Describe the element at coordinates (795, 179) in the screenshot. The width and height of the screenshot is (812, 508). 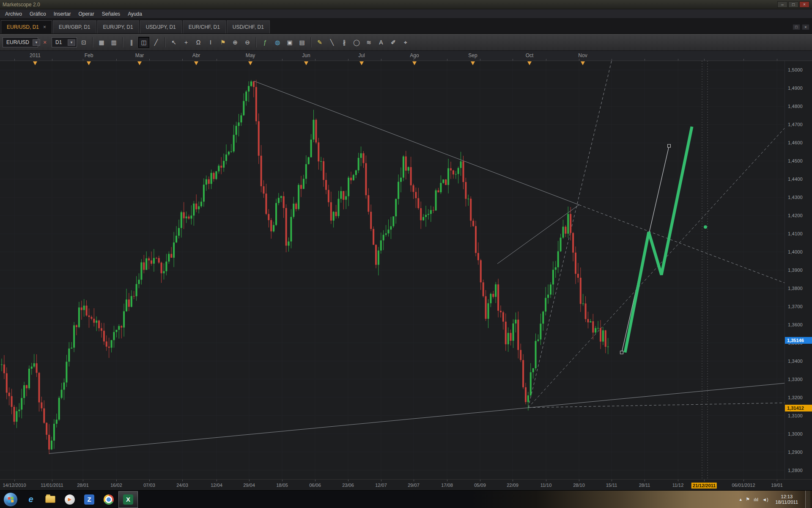
I see `price-label: 1,4400` at that location.